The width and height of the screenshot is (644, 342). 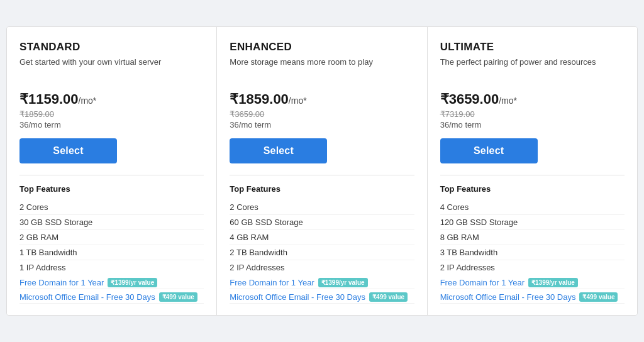 I want to click on plan-price-value-enhanced: ₹1859.00, so click(x=259, y=99).